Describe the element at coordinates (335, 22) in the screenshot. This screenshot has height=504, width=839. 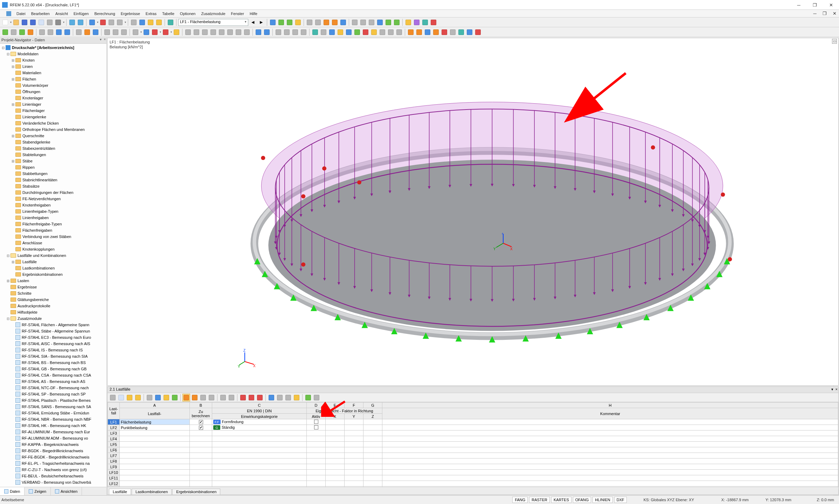
I see `tb1-q` at that location.